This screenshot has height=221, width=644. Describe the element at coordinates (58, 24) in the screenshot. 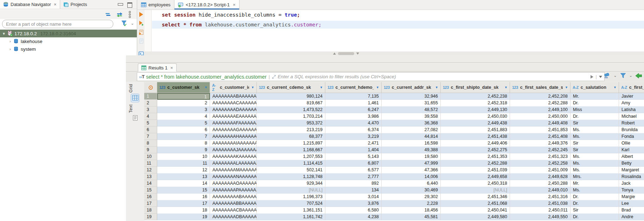

I see `object-filter-input` at that location.